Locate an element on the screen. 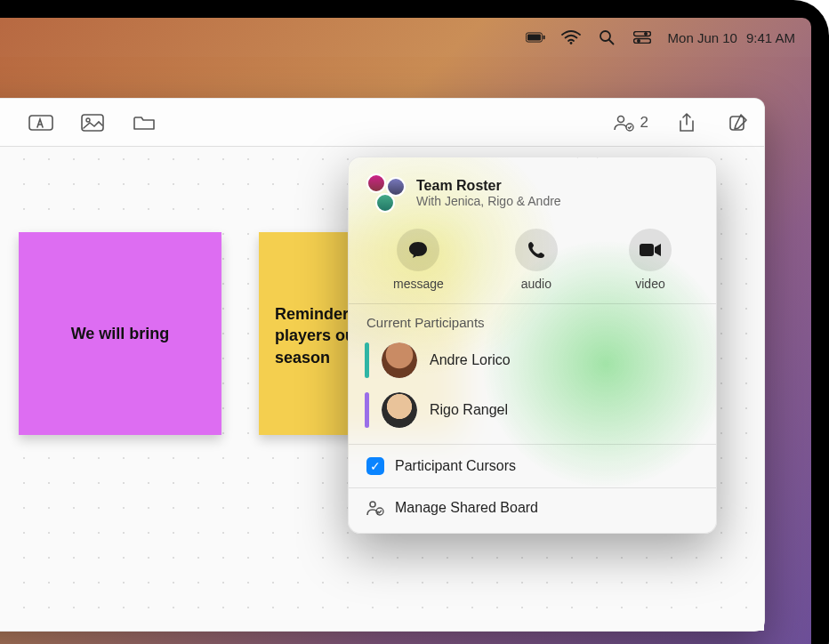  participant-row: Rigo Rangel is located at coordinates (532, 410).